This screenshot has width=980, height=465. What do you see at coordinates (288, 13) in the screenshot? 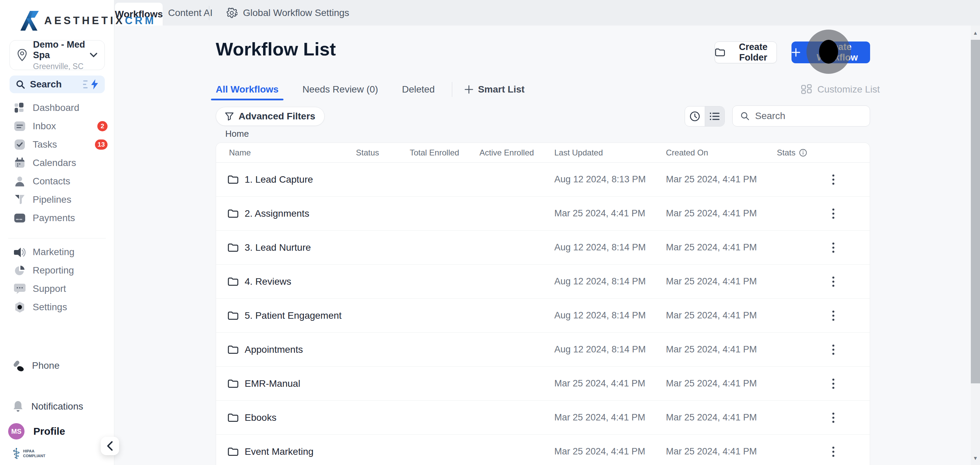
I see `global-workflow-settings: Global Workflow Settings` at bounding box center [288, 13].